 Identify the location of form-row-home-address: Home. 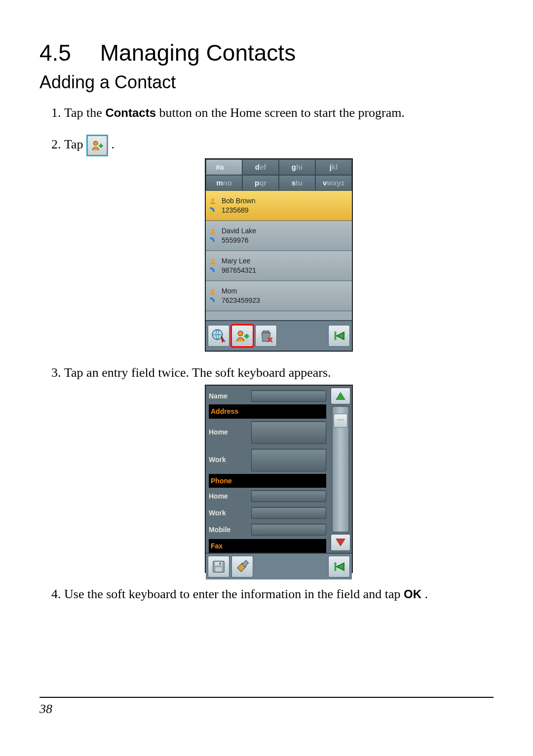
(269, 432).